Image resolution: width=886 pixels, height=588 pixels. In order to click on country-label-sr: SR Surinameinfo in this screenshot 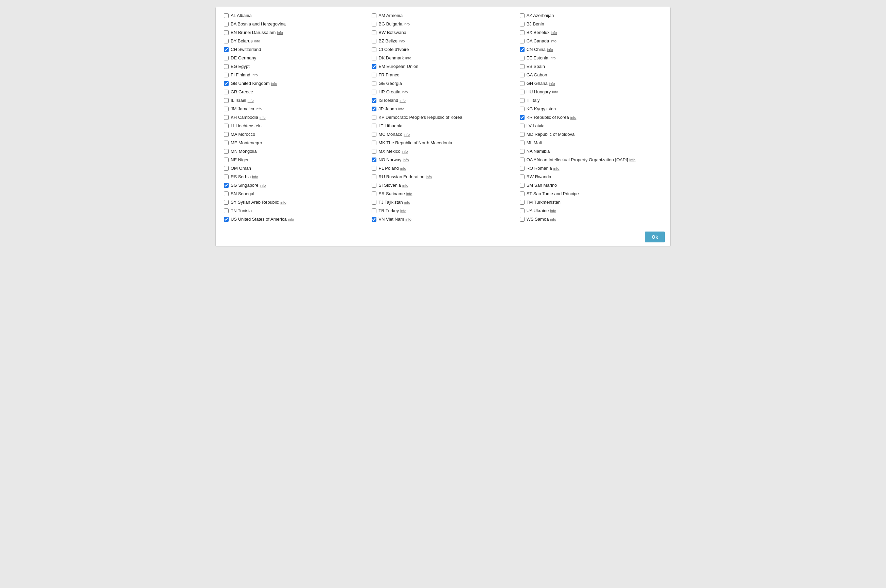, I will do `click(395, 194)`.